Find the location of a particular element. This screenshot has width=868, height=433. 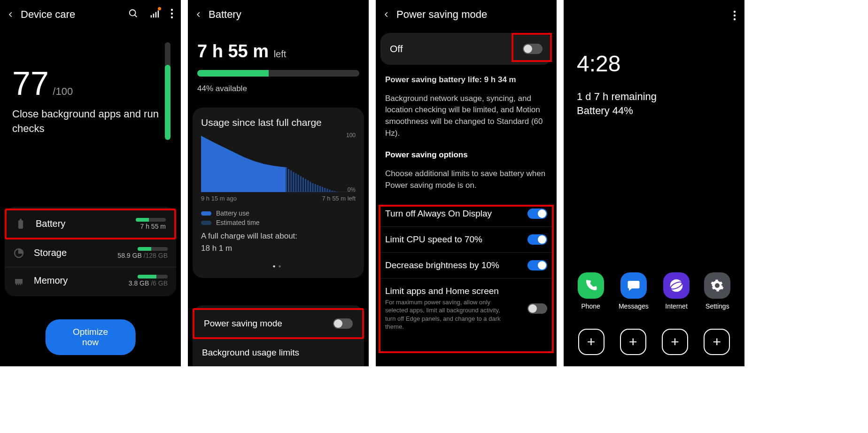

add-app-slot-1: + is located at coordinates (591, 342).